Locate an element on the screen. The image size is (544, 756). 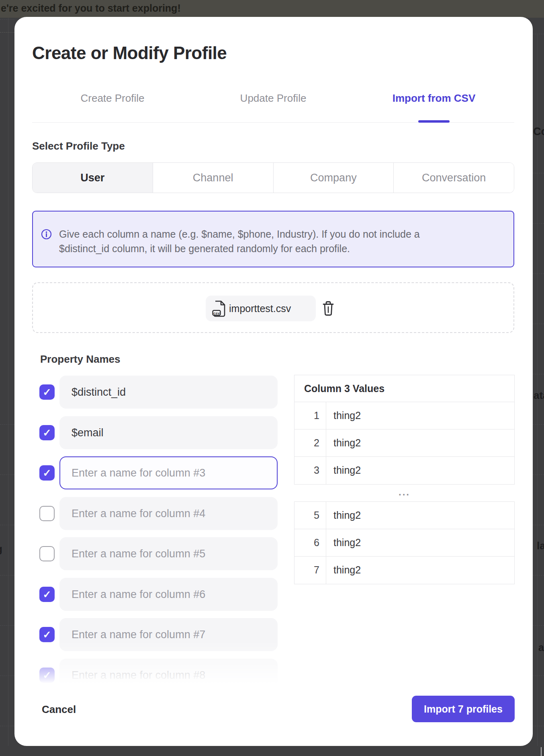
values-table: Column 3 Values 1 thing2 2 thing2 3 thin… is located at coordinates (404, 429).